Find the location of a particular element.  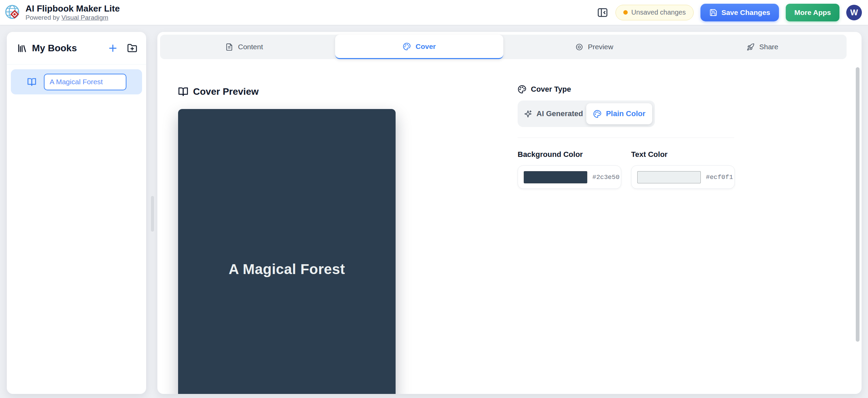

ai-generated-label: AI Generated is located at coordinates (560, 114).